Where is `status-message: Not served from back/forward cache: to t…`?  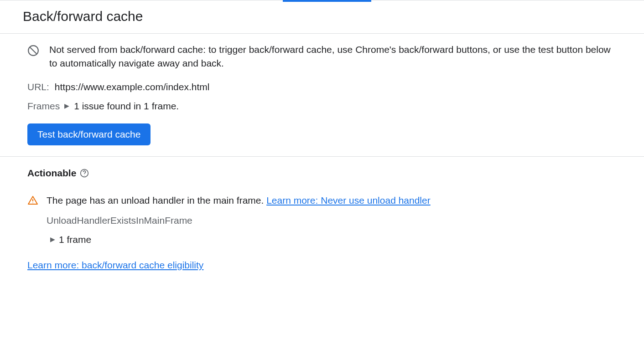
status-message: Not served from back/forward cache: to t… is located at coordinates (333, 56).